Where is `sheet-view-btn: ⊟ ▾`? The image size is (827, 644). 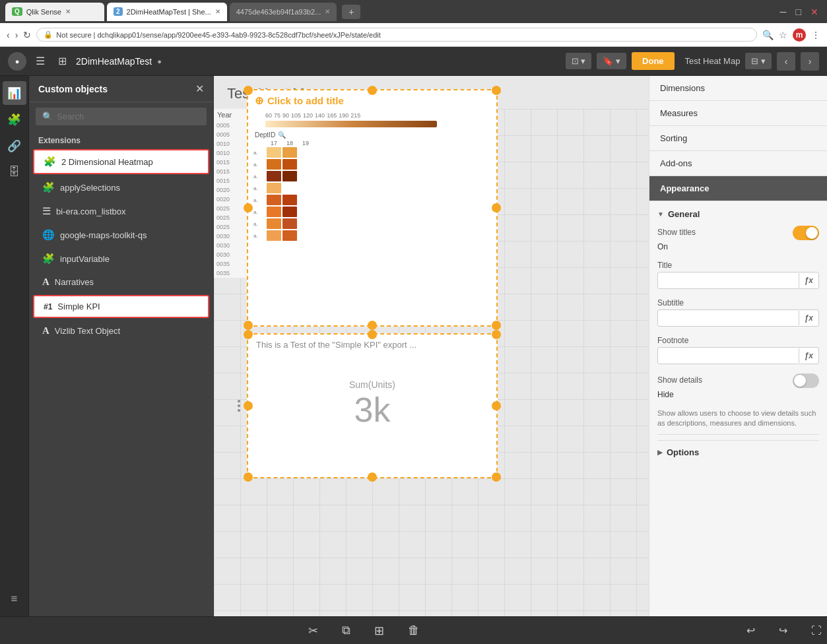
sheet-view-btn: ⊟ ▾ is located at coordinates (758, 61).